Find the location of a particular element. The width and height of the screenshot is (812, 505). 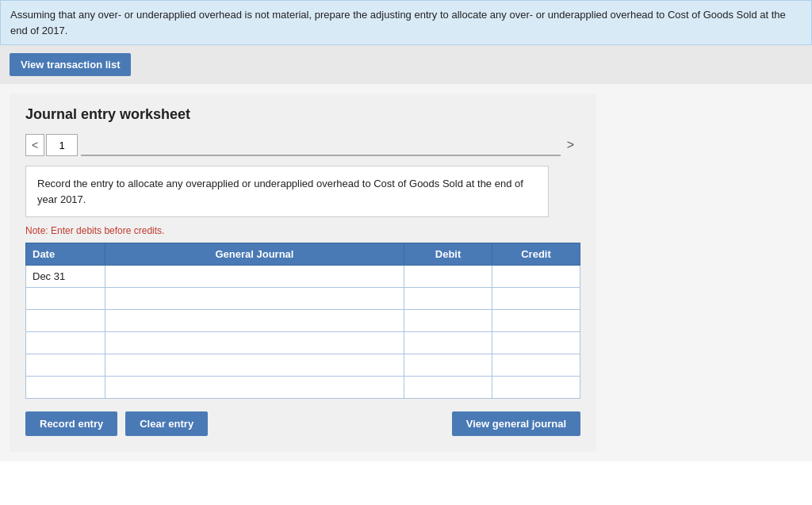

date-cell: Dec 31 is located at coordinates (66, 277).